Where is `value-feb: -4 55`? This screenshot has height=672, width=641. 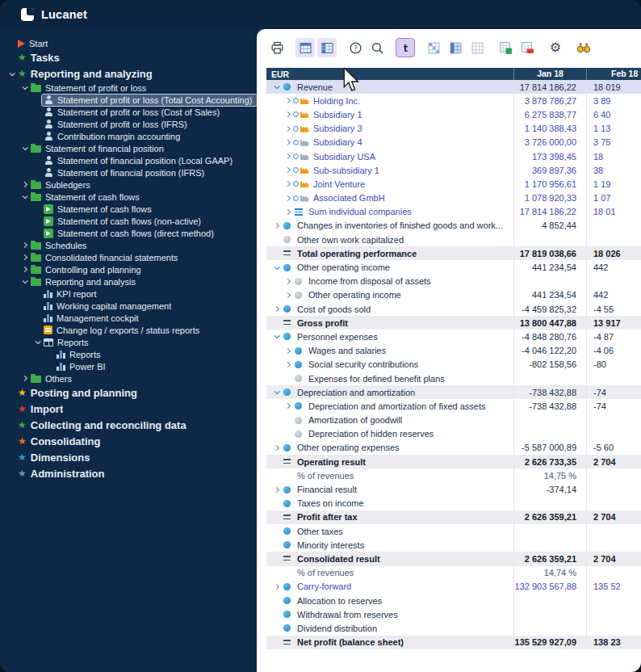 value-feb: -4 55 is located at coordinates (614, 309).